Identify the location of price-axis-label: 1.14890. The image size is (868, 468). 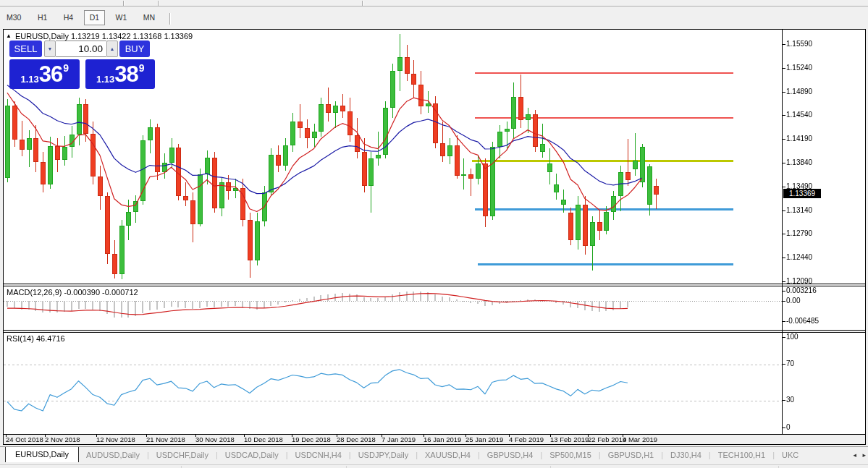
(799, 91).